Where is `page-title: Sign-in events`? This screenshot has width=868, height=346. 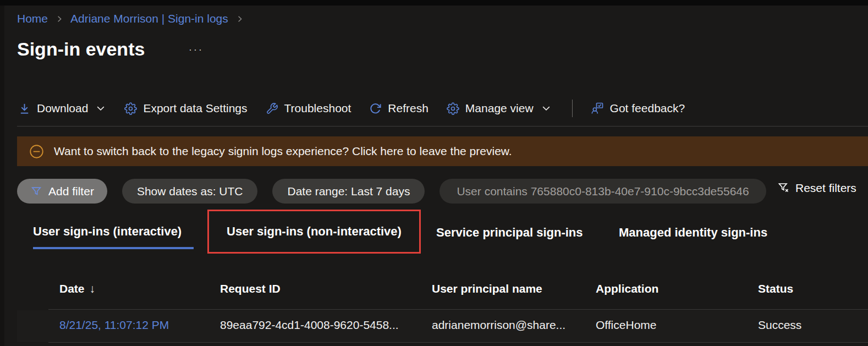 page-title: Sign-in events is located at coordinates (81, 50).